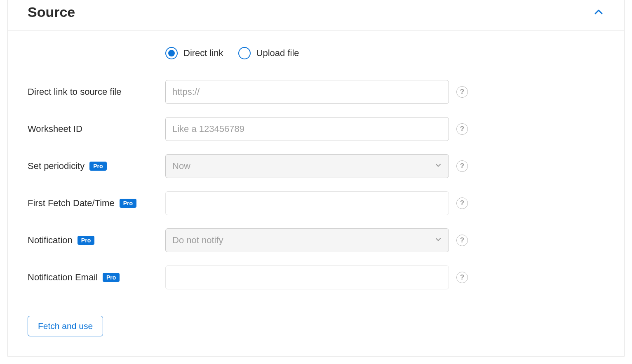 The width and height of the screenshot is (632, 364). Describe the element at coordinates (307, 240) in the screenshot. I see `notification-select: Do not notify` at that location.